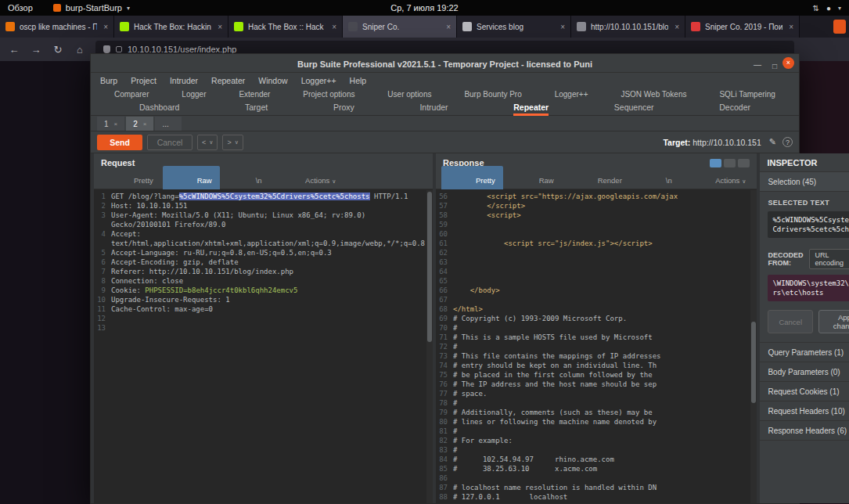 This screenshot has width=849, height=504. What do you see at coordinates (804, 430) in the screenshot?
I see `inspector-section: Response Headers (6) ∨` at bounding box center [804, 430].